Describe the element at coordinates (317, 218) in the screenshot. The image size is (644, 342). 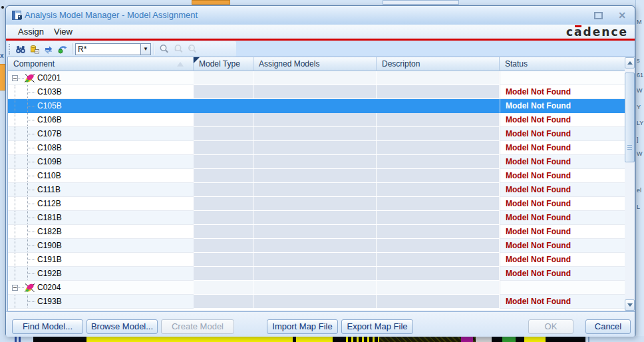
I see `component-row: C181BModel Not Found` at that location.